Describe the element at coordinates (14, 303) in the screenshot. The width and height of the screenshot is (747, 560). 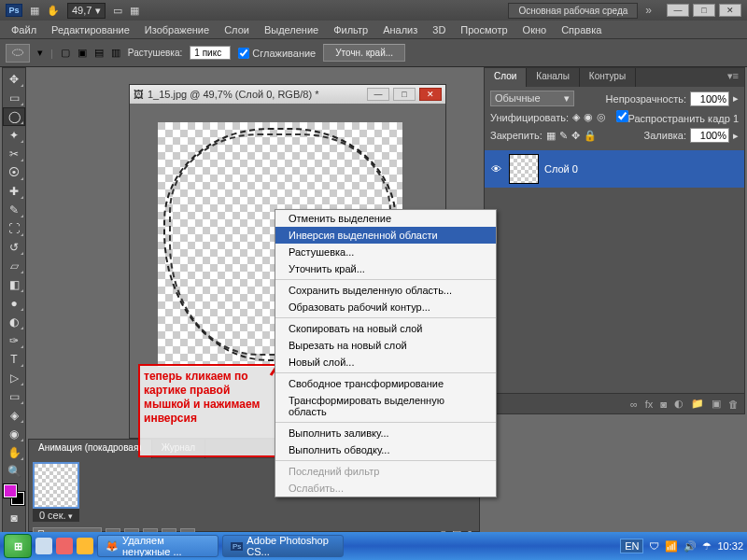
I see `blur-tool: ●` at that location.